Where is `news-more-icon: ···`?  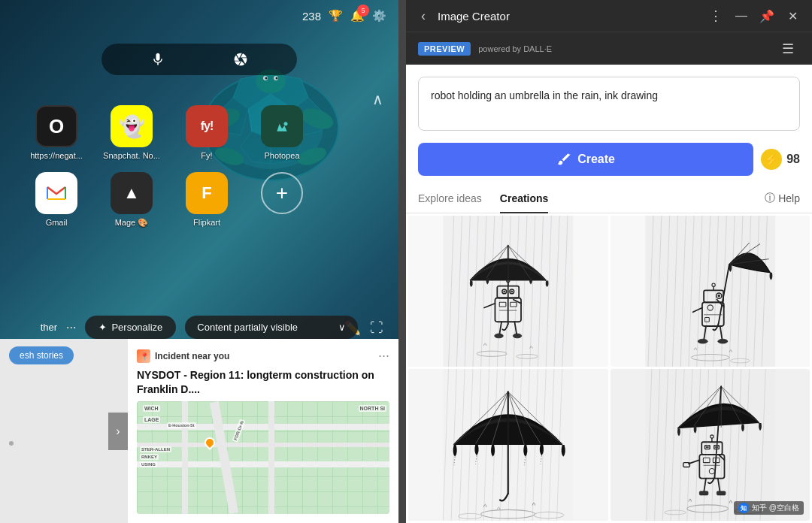
news-more-icon: ··· is located at coordinates (383, 356).